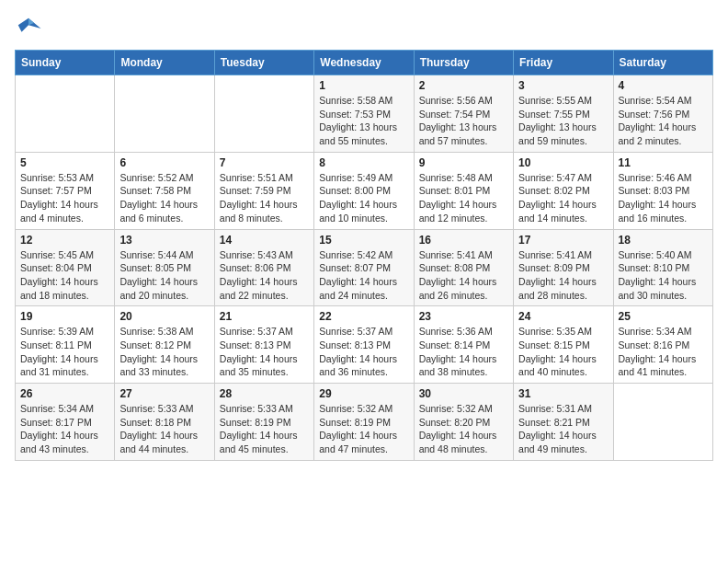 The image size is (728, 563). What do you see at coordinates (364, 422) in the screenshot?
I see `calendar-cell: 29Sunrise: 5:32 AM Sunset: 8:19 PM Dayli…` at bounding box center [364, 422].